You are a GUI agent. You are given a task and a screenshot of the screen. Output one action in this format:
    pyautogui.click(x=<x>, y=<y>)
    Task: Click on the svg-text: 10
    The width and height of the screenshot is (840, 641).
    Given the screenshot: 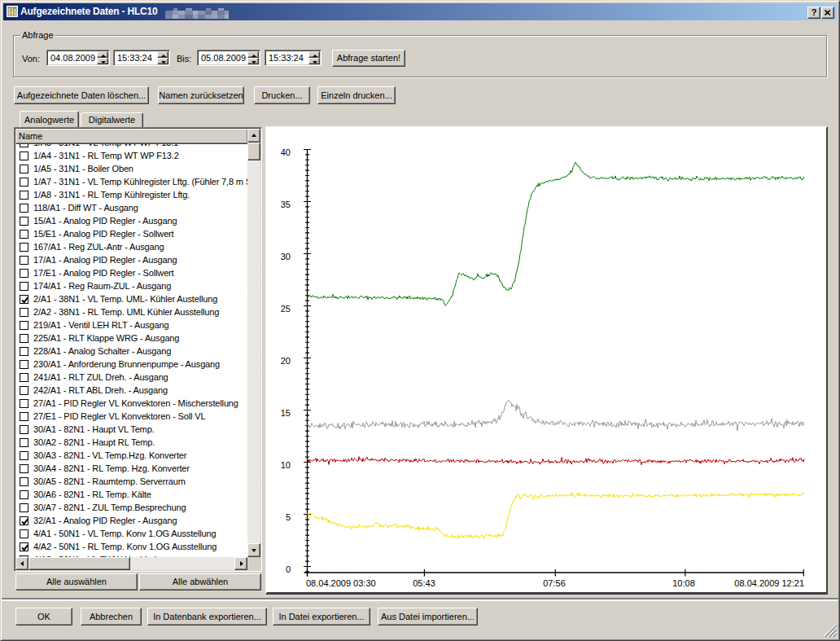 What is the action you would take?
    pyautogui.click(x=286, y=465)
    